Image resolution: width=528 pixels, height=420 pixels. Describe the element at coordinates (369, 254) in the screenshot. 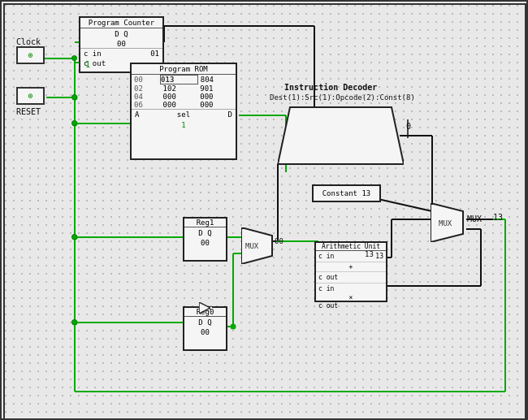

I see `au-13-val: 13` at that location.